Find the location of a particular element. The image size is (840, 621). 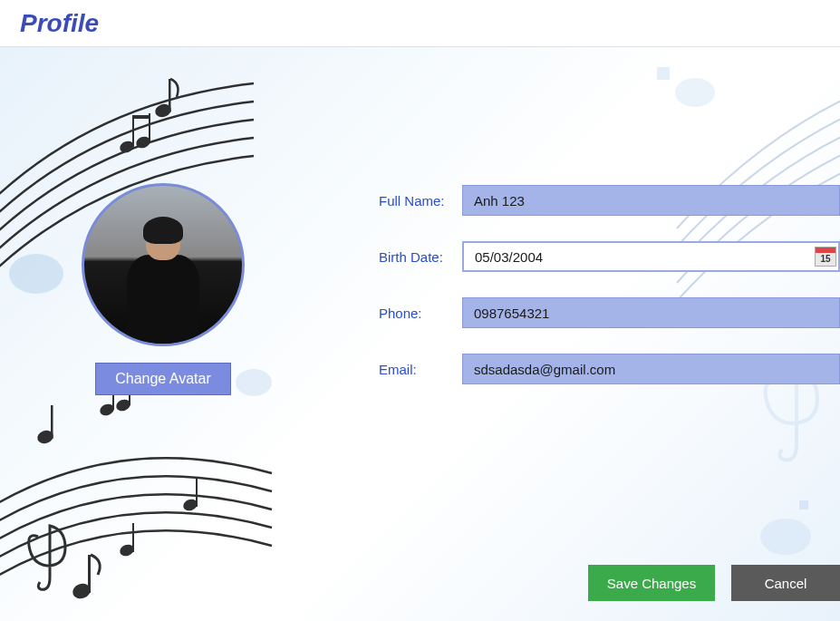

email-label: Email: is located at coordinates (420, 370).